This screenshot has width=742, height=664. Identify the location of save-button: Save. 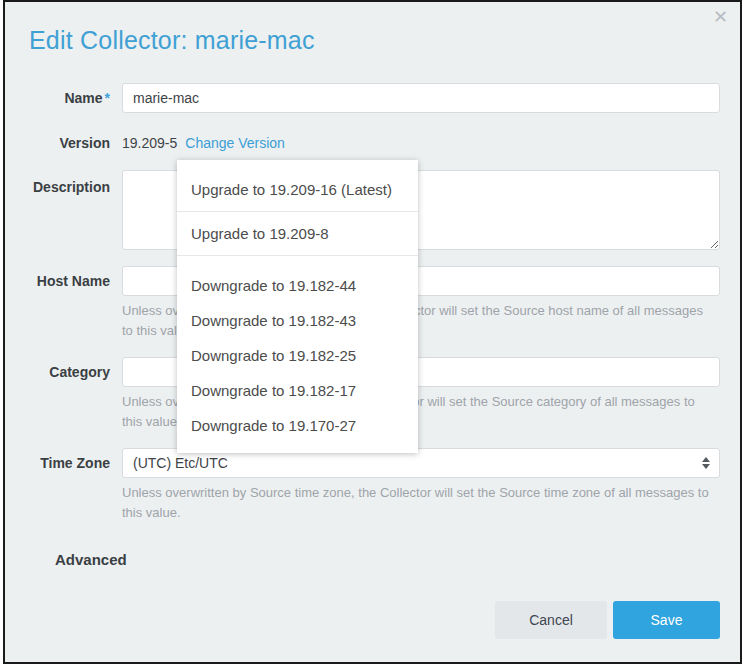
(666, 620).